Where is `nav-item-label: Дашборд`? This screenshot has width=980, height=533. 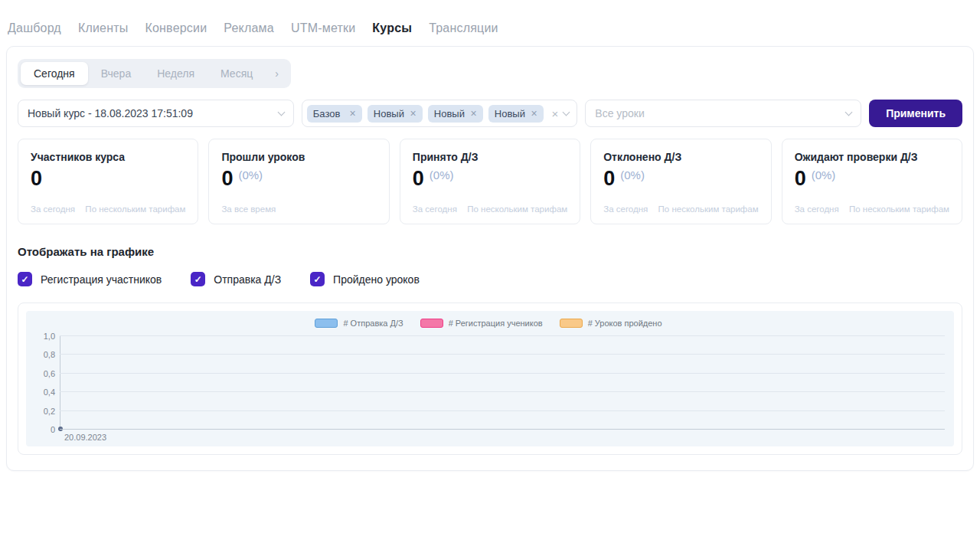
nav-item-label: Дашборд is located at coordinates (34, 28).